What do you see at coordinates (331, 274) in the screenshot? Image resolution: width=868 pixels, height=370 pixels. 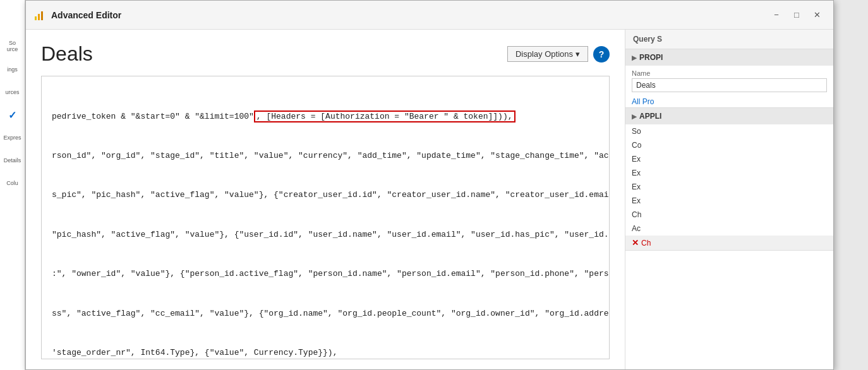 I see `code-line-5: :", "owner_id", "value"}, {"person_id.ac…` at bounding box center [331, 274].